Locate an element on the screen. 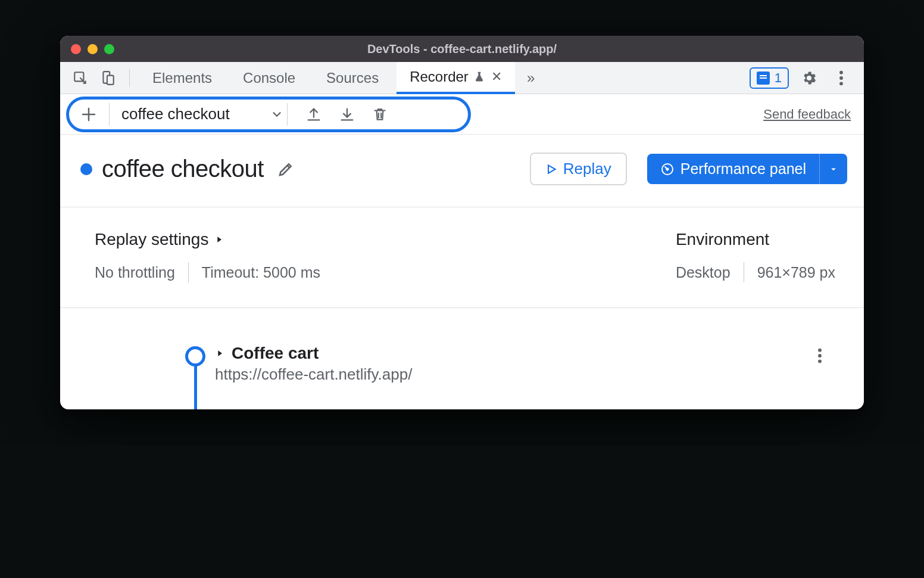  flask-icon is located at coordinates (479, 77).